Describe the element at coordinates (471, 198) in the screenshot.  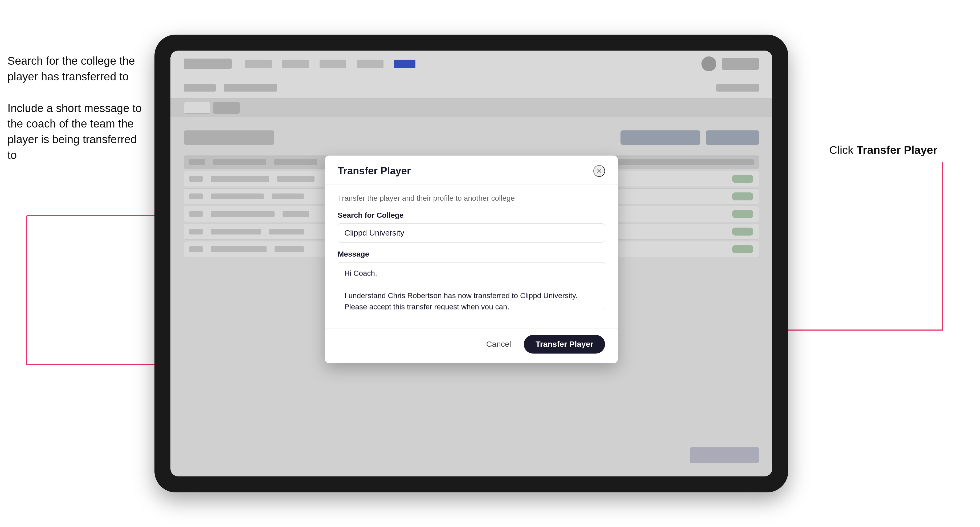
I see `modal-subtitle: Transfer the player and their profile to…` at that location.